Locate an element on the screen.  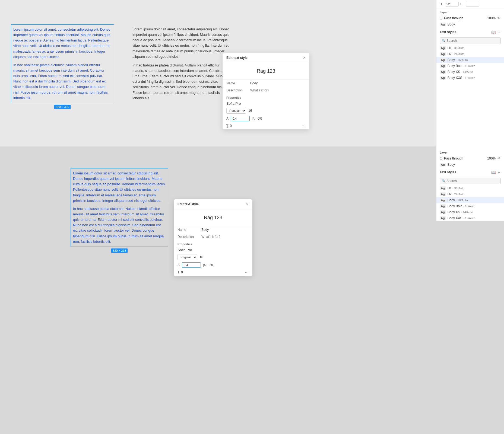
modal-name-row: Name Body is located at coordinates (266, 83).